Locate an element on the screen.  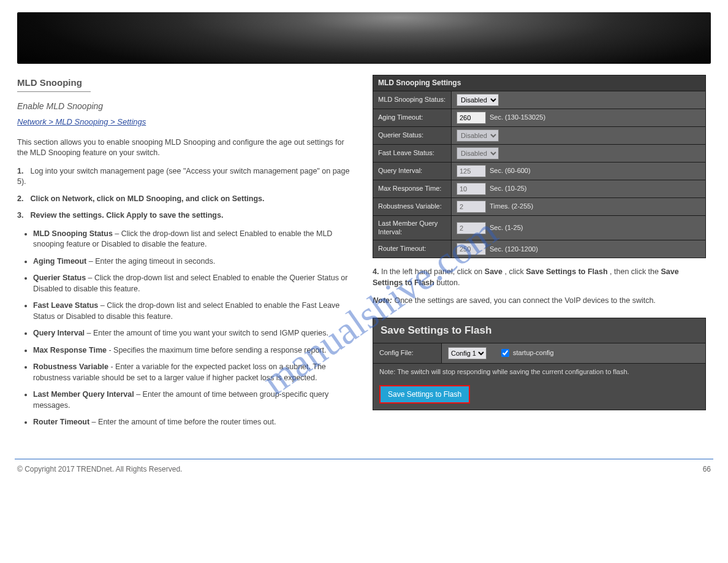
step-2-text: Click on Network, click on MLD Snooping,… is located at coordinates (147, 199).